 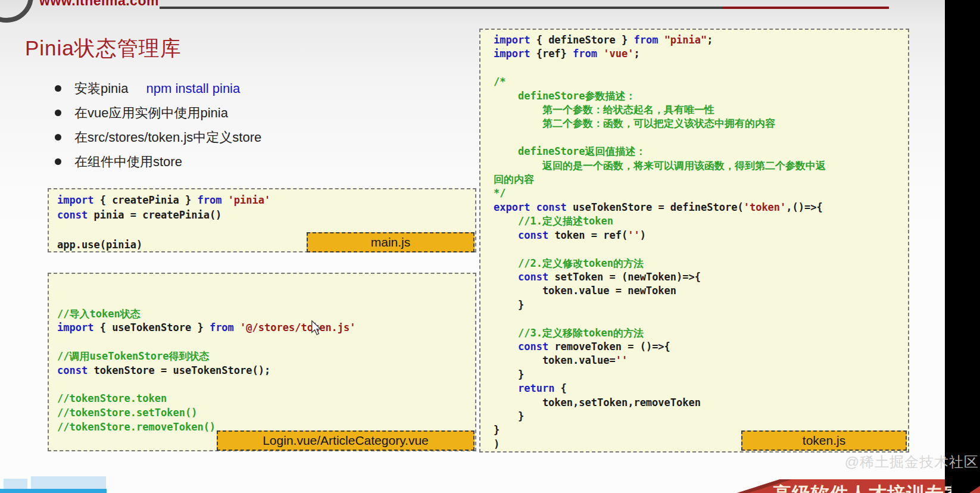 What do you see at coordinates (148, 89) in the screenshot?
I see `bullet-install-pinia: 安装pinianpm install pinia` at bounding box center [148, 89].